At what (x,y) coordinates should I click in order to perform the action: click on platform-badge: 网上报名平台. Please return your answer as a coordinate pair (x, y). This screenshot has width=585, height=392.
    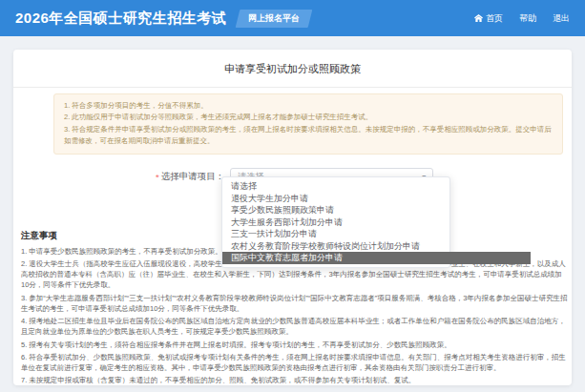
    Looking at the image, I should click on (275, 19).